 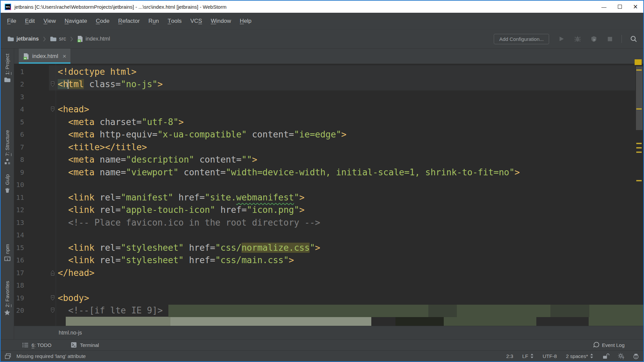 I want to click on menu-edit: Edit, so click(x=30, y=21).